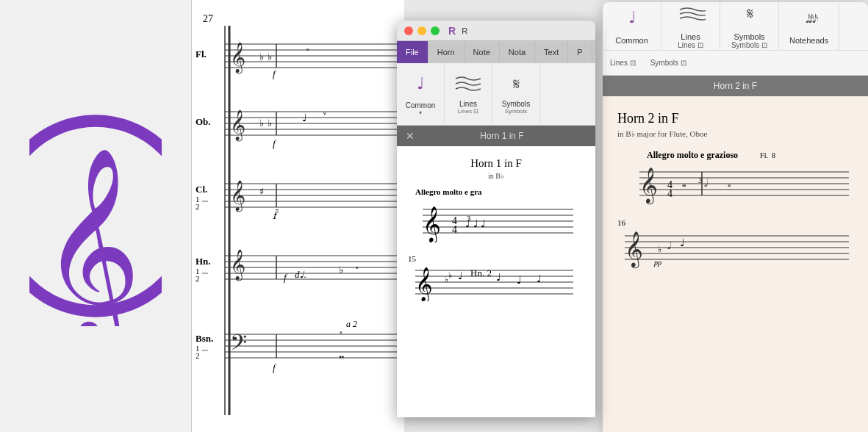  What do you see at coordinates (492, 222) in the screenshot?
I see `front-score-staff-1: 𝄞 4 4 3 ♩ ♩ ♩` at bounding box center [492, 222].